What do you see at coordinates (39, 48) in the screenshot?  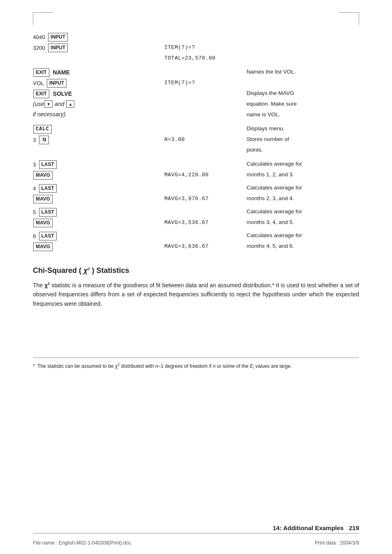 I see `step-number: 3200` at bounding box center [39, 48].